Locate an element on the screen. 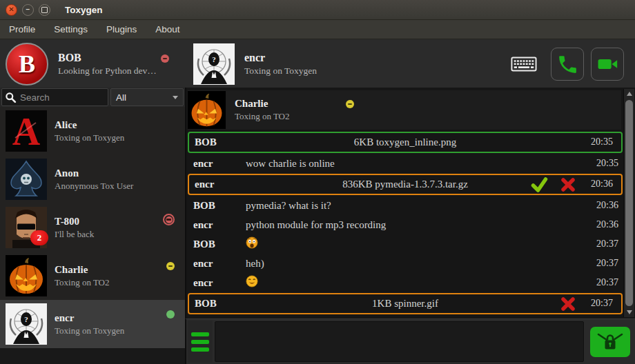 Image resolution: width=635 pixels, height=364 pixels. contact-status-message: Anonymous Tox User is located at coordinates (94, 186).